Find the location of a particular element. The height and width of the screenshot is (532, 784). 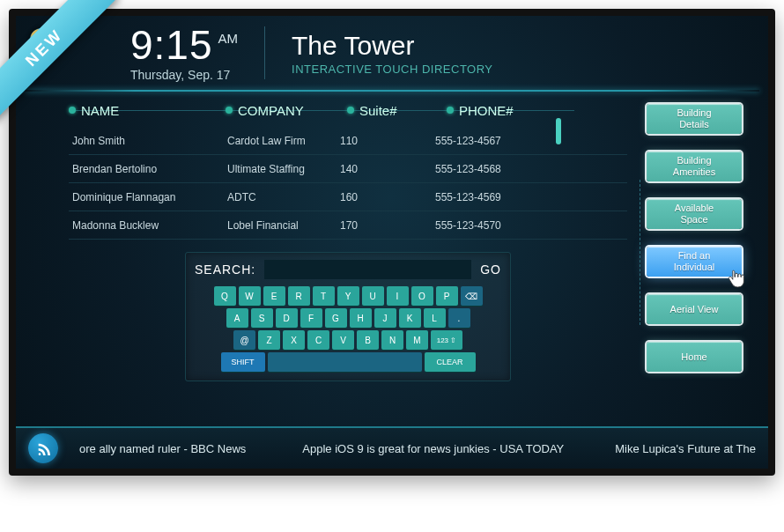

cell-name: John Smith is located at coordinates (148, 141).